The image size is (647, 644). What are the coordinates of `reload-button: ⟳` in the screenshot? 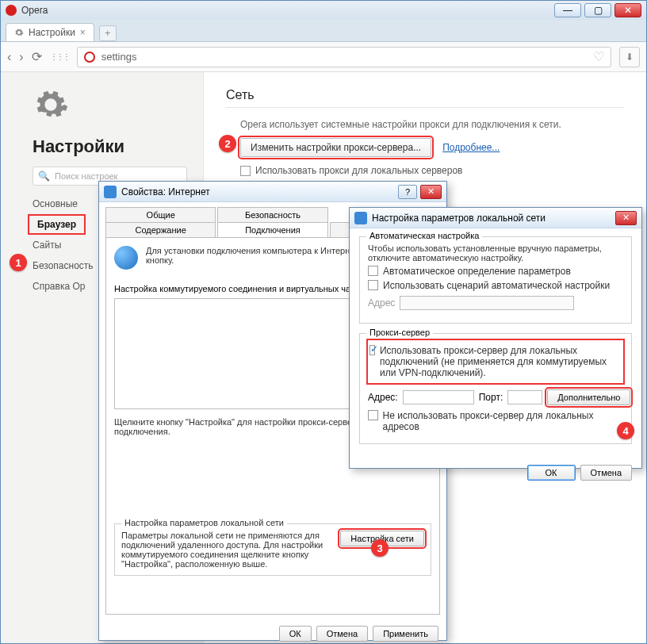 It's located at (36, 57).